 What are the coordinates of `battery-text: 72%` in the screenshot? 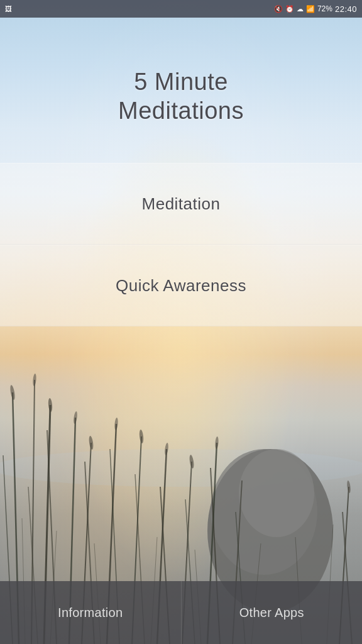 It's located at (325, 9).